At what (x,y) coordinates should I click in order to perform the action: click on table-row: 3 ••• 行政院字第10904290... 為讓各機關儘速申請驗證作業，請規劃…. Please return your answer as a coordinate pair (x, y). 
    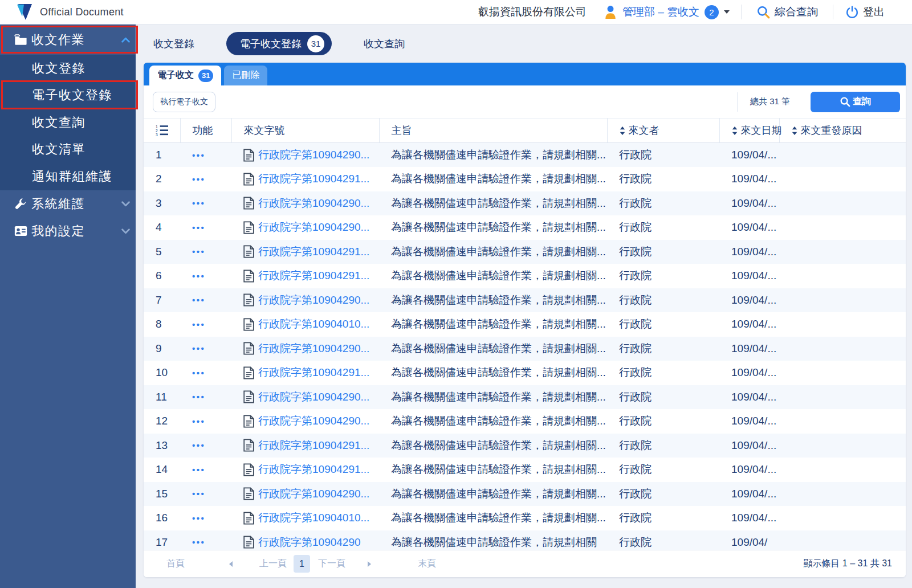
    Looking at the image, I should click on (524, 204).